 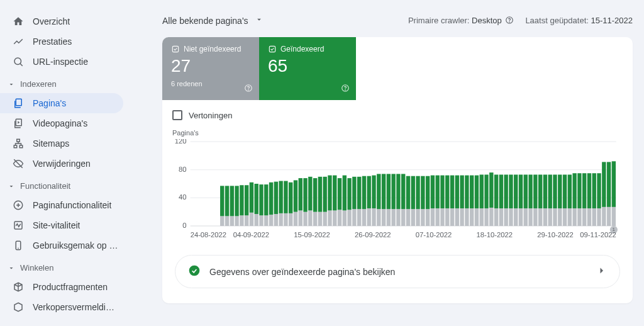 I want to click on dropdown-icon, so click(x=259, y=20).